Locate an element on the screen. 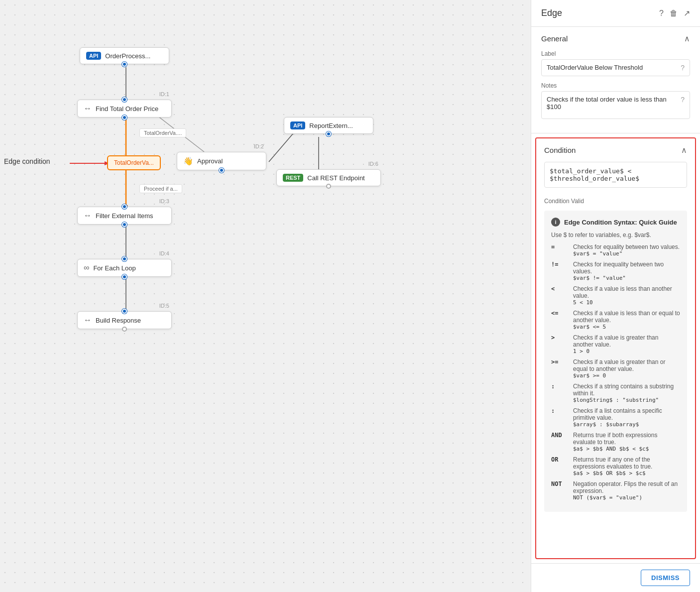 Image resolution: width=700 pixels, height=592 pixels. node-label: Filter External Items is located at coordinates (124, 216).